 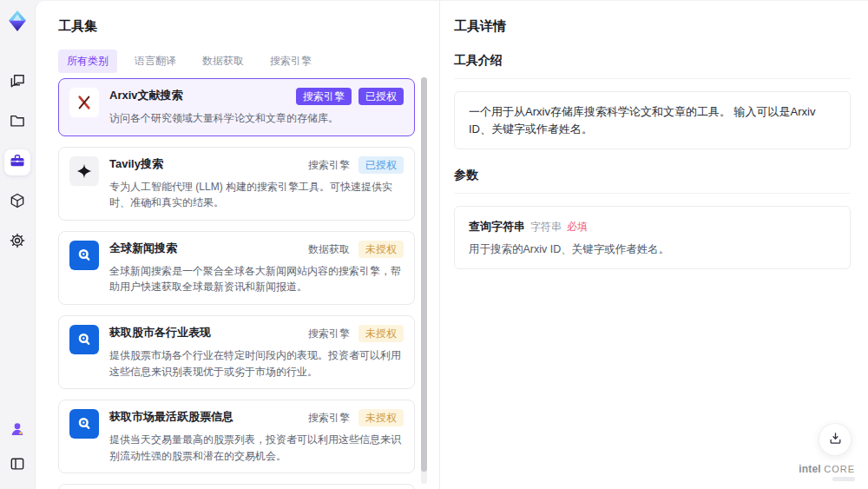 What do you see at coordinates (844, 479) in the screenshot?
I see `brand-subline` at bounding box center [844, 479].